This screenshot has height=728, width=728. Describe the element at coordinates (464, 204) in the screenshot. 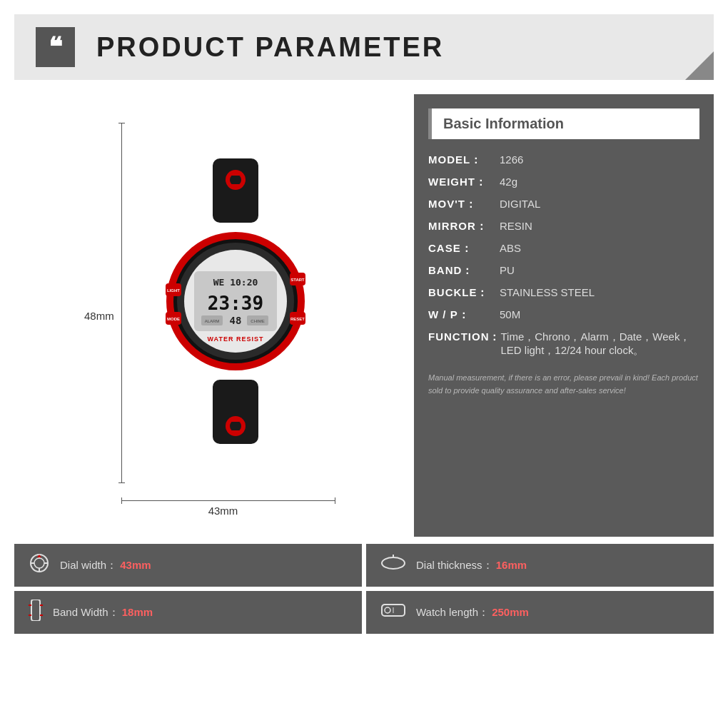

I see `spec-label: MOV'T：` at that location.